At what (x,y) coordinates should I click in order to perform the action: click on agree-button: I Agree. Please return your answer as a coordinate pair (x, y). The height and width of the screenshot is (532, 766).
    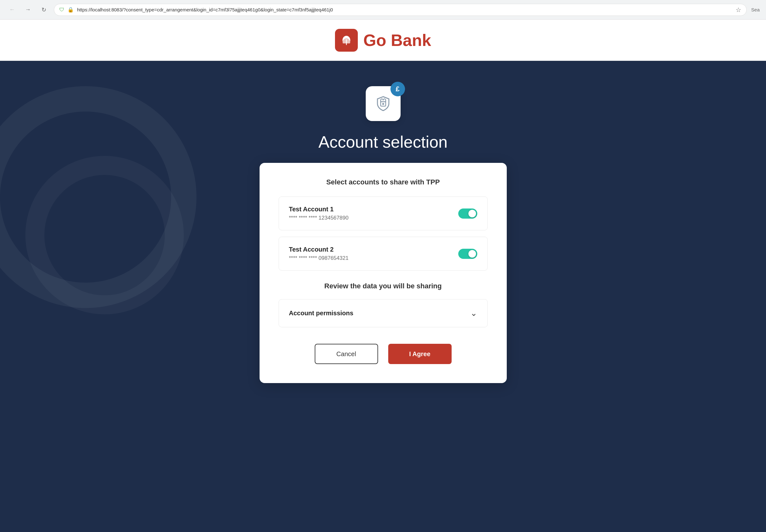
    Looking at the image, I should click on (420, 354).